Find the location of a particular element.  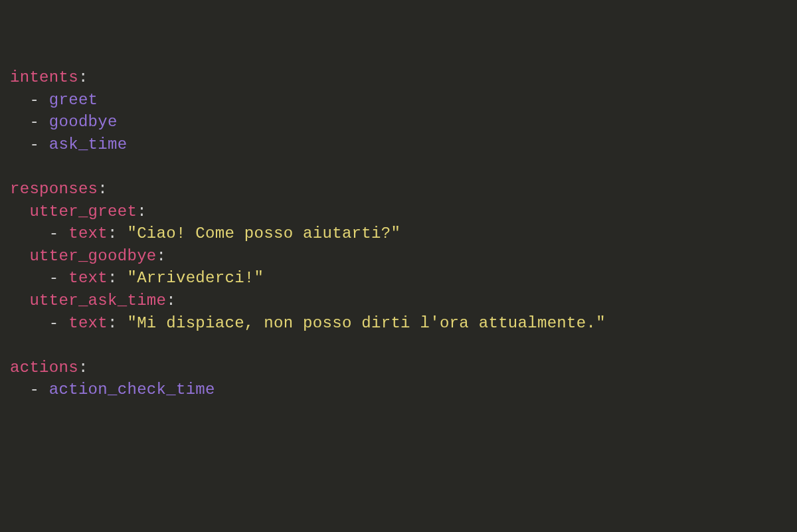

yaml-key: actions is located at coordinates (44, 368).